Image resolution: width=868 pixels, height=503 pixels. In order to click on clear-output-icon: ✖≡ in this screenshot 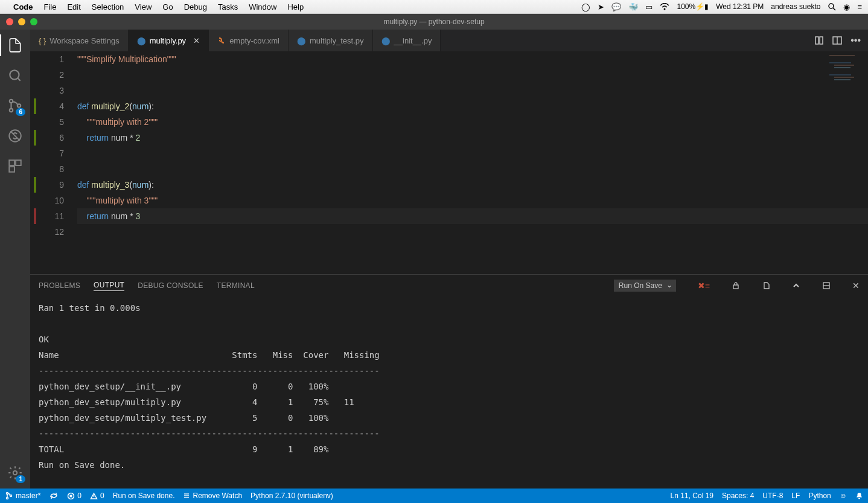, I will do `click(704, 286)`.